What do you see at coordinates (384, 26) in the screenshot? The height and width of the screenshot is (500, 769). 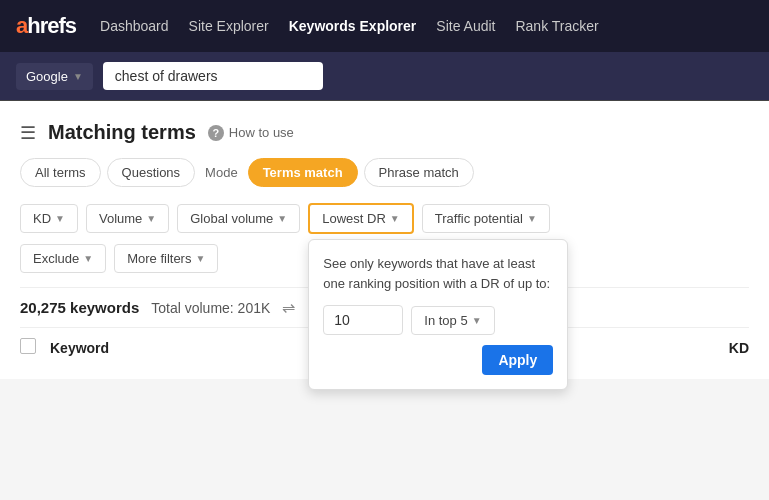 I see `top-navigation: ahrefs Dashboard Site Explorer Keywords …` at bounding box center [384, 26].